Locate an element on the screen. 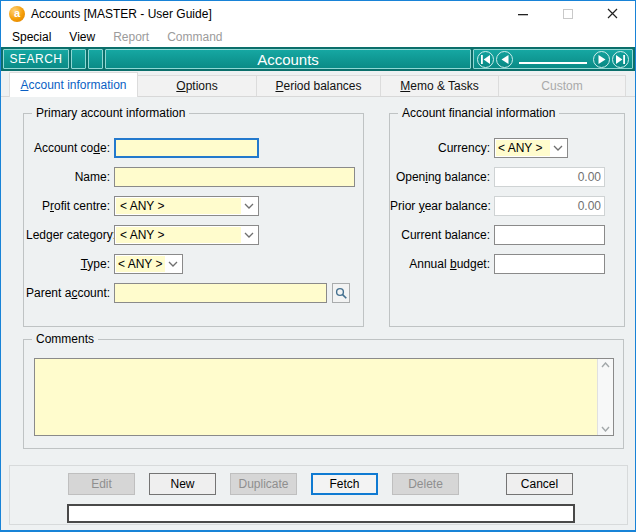 This screenshot has height=532, width=636. tab-bar: Account information Options Period balan… is located at coordinates (318, 84).